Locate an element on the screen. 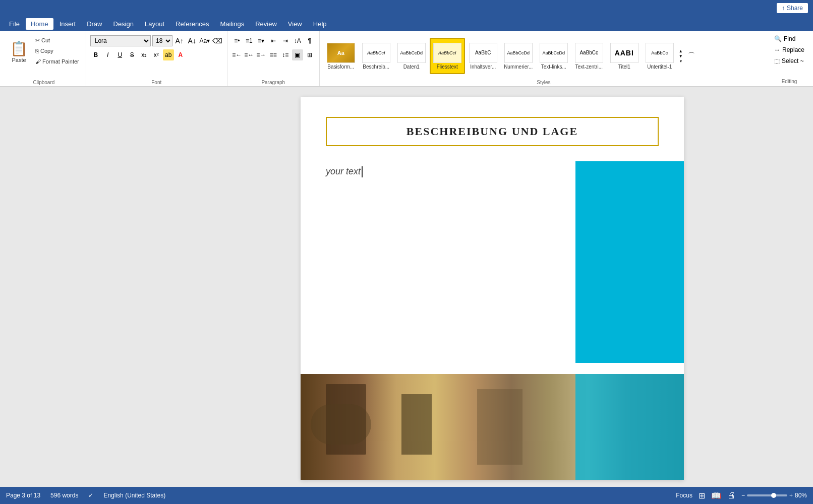  zoom-control: − + 80% is located at coordinates (774, 495).